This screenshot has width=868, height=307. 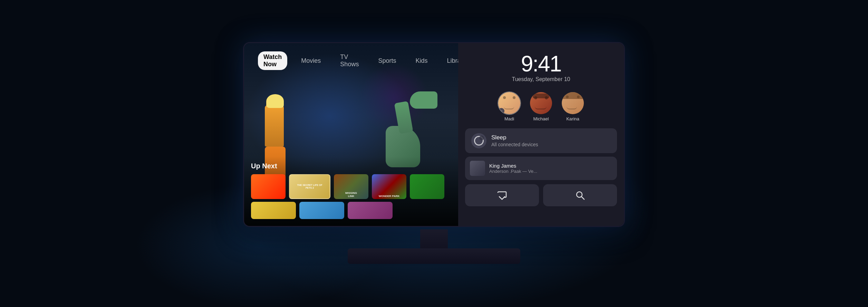 What do you see at coordinates (349, 61) in the screenshot?
I see `nav-item-tv-shows: TV Shows` at bounding box center [349, 61].